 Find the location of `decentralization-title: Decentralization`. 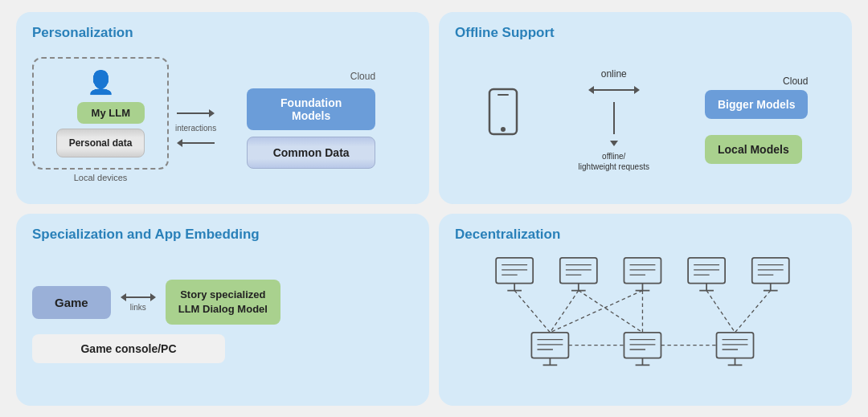

decentralization-title: Decentralization is located at coordinates (645, 235).